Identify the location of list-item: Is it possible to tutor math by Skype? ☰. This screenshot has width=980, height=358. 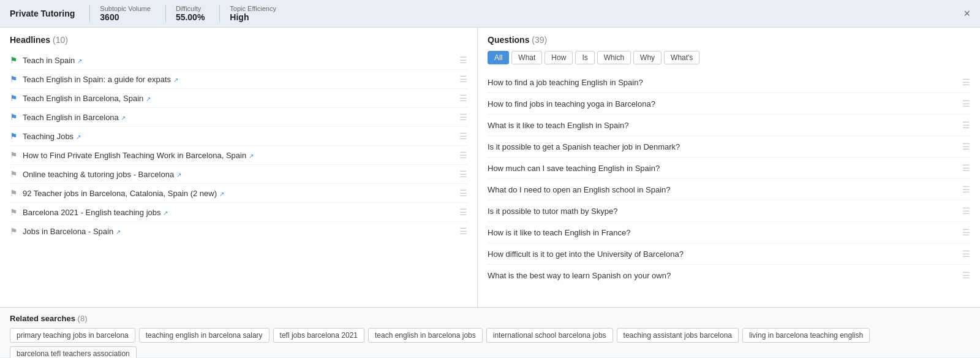
(729, 211).